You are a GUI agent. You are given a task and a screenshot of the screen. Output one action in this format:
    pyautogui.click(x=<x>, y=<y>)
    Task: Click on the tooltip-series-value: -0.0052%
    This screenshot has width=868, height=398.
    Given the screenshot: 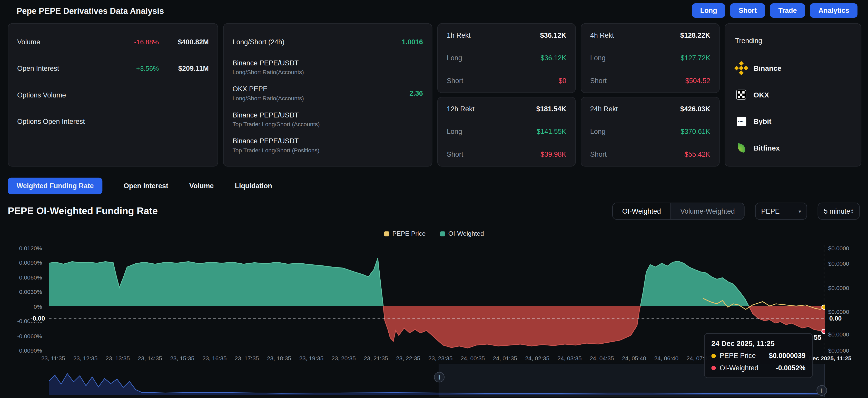 What is the action you would take?
    pyautogui.click(x=790, y=368)
    